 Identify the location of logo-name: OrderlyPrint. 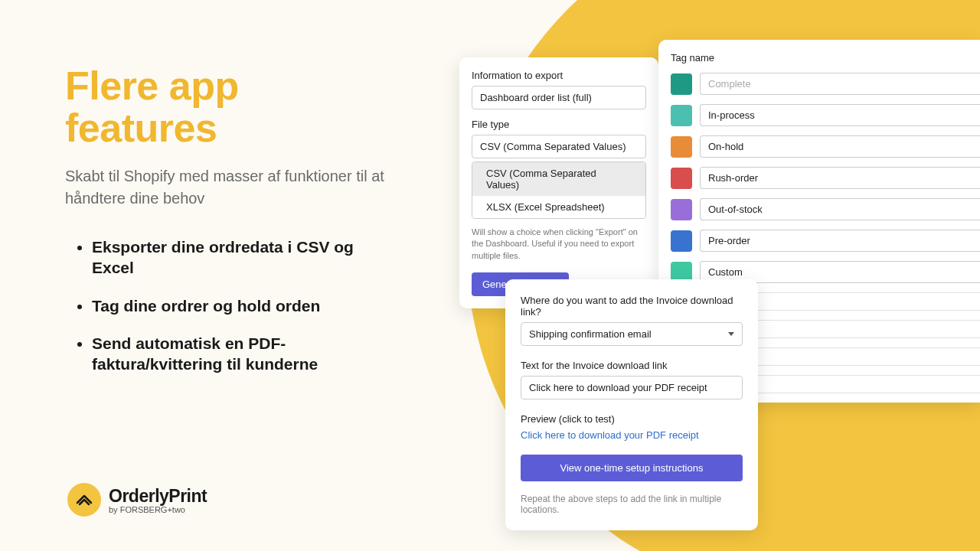
(158, 496).